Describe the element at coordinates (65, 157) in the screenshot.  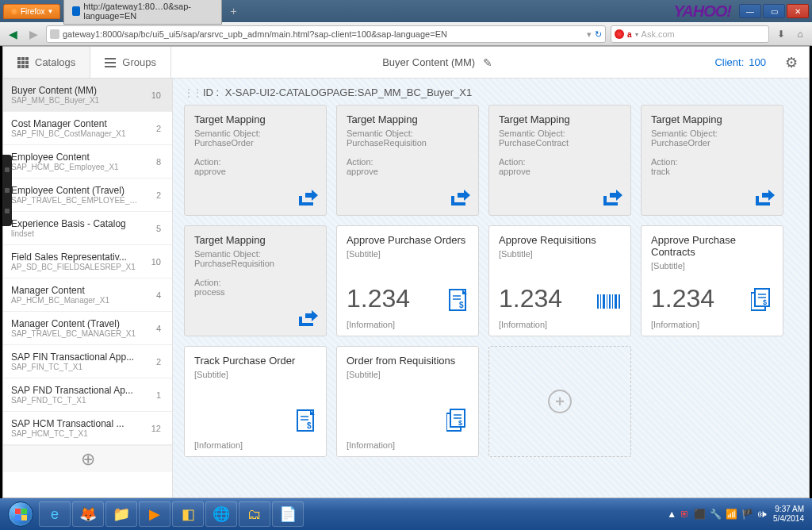
I see `sidebar-item-title: Employee Content` at that location.